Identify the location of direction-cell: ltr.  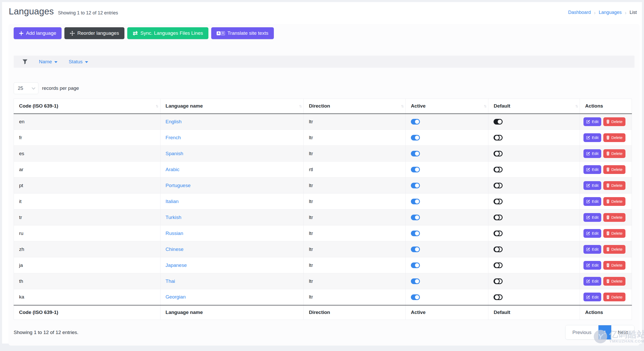
(355, 297).